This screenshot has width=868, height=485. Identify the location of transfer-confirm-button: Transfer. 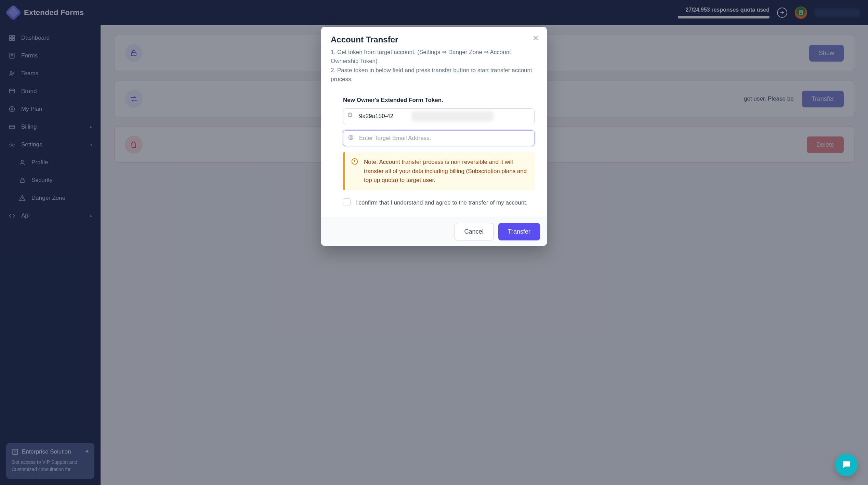
(519, 232).